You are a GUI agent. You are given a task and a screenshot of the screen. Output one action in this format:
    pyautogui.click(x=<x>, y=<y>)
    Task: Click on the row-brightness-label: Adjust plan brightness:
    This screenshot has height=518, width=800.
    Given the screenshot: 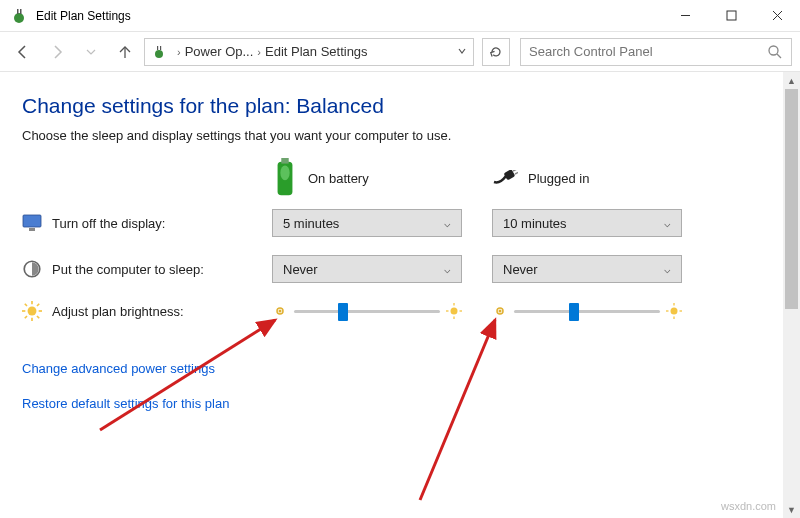 What is the action you would take?
    pyautogui.click(x=142, y=311)
    